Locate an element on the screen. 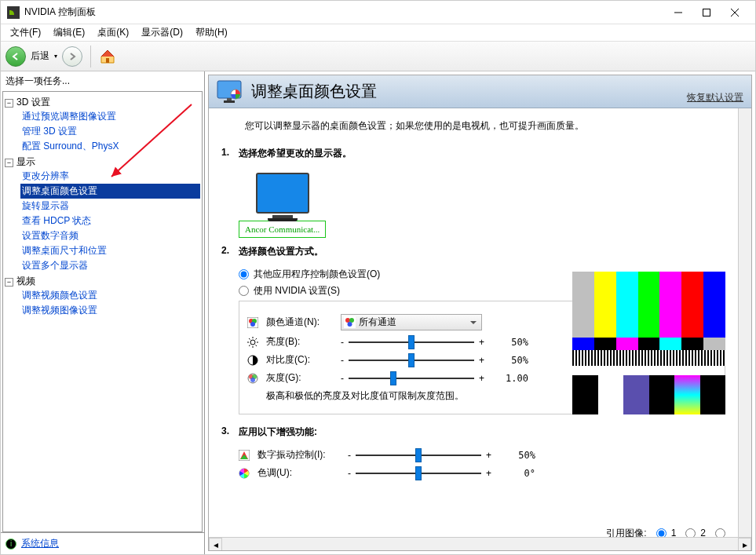 This screenshot has width=756, height=555. gamma-value: 1.00 is located at coordinates (509, 378).